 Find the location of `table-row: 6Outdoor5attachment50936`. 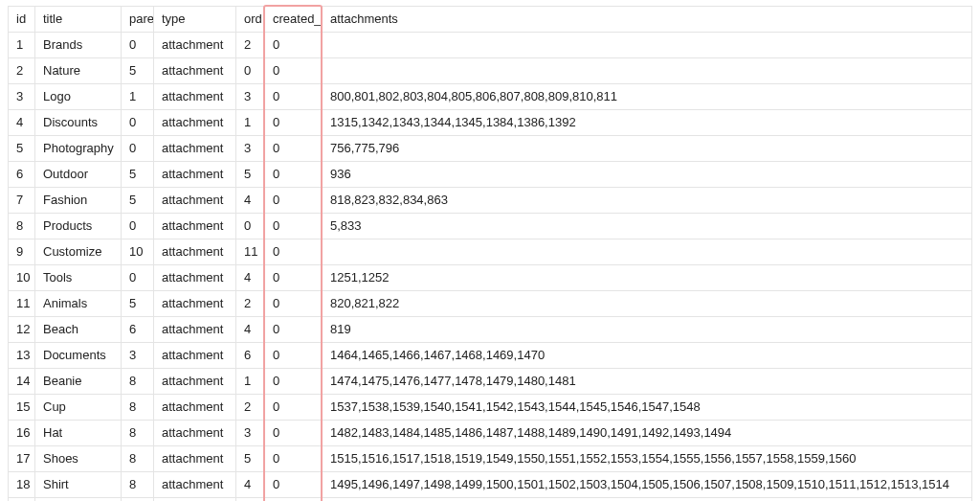

table-row: 6Outdoor5attachment50936 is located at coordinates (490, 174).